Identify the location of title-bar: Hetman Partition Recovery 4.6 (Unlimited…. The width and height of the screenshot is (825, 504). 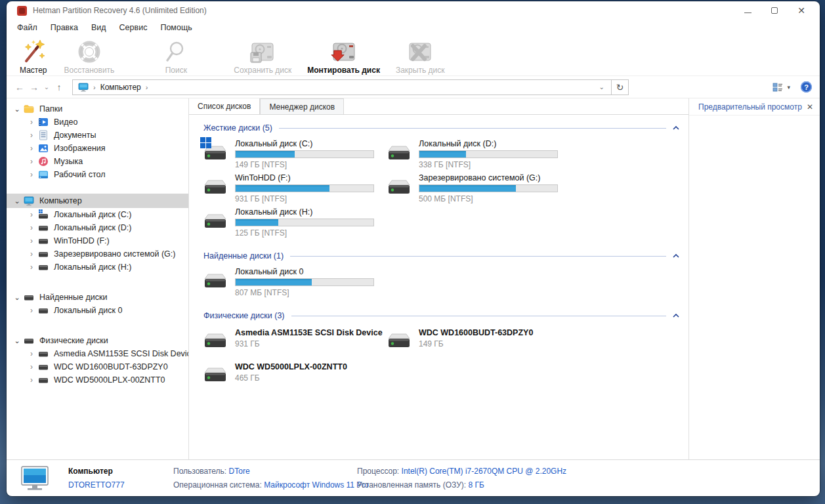
(413, 10).